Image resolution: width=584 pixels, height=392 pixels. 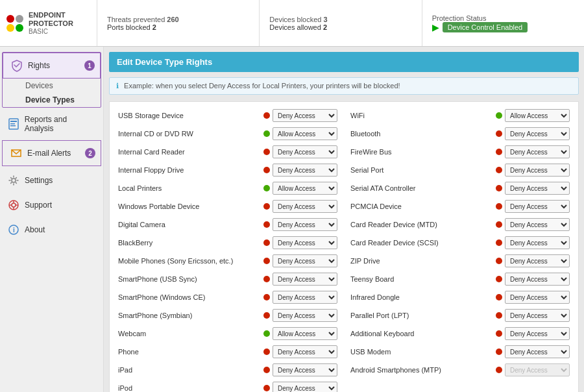 What do you see at coordinates (341, 23) in the screenshot?
I see `stats-bar: Threats prevented 260 Ports blocked 2 De…` at bounding box center [341, 23].